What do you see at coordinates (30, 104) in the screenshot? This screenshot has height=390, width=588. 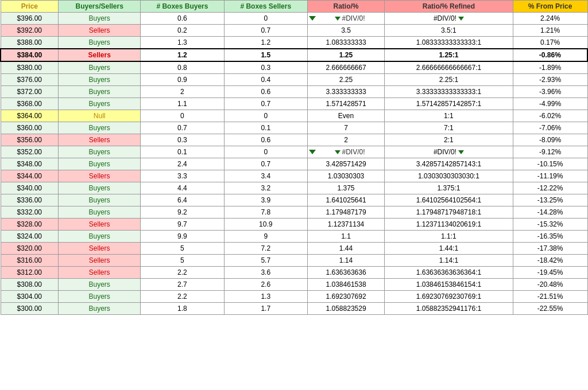 I see `price-cell: $368.00` at bounding box center [30, 104].